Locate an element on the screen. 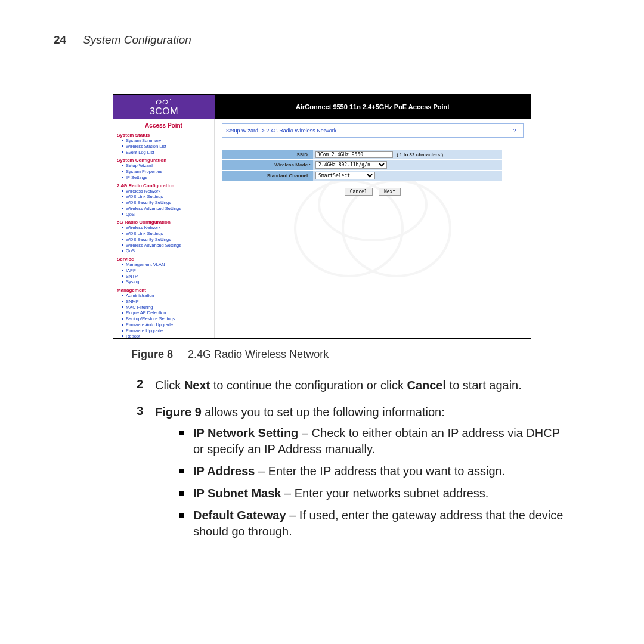 The height and width of the screenshot is (644, 644). brand-logo: 3COM is located at coordinates (164, 107).